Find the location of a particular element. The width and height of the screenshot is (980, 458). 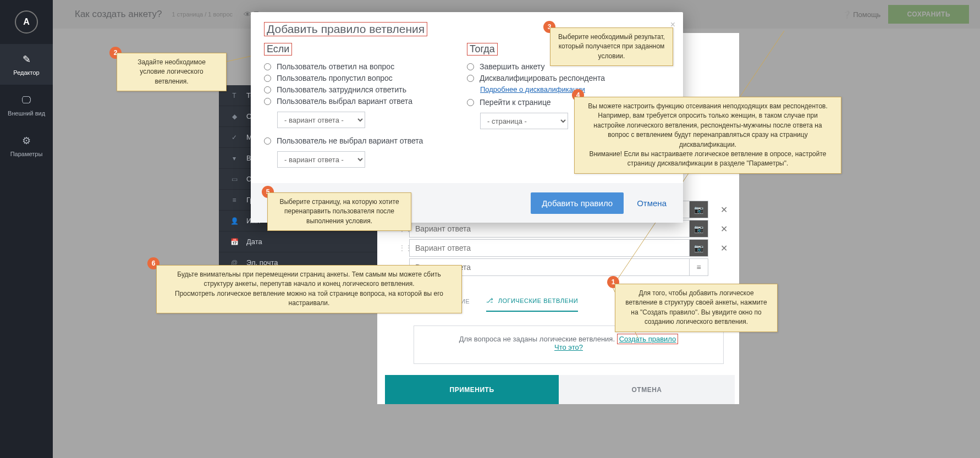

what-is-link: Что это? is located at coordinates (569, 347).